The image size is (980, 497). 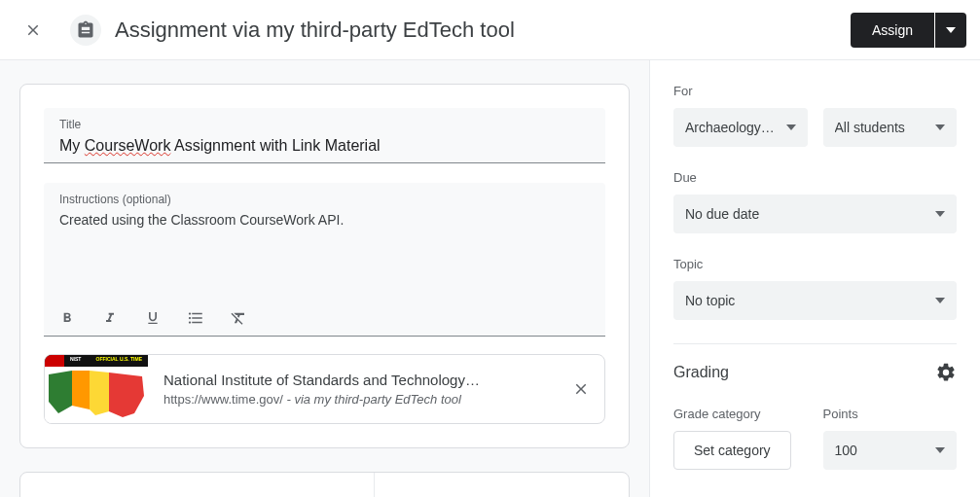 What do you see at coordinates (946, 373) in the screenshot?
I see `grading-settings-button` at bounding box center [946, 373].